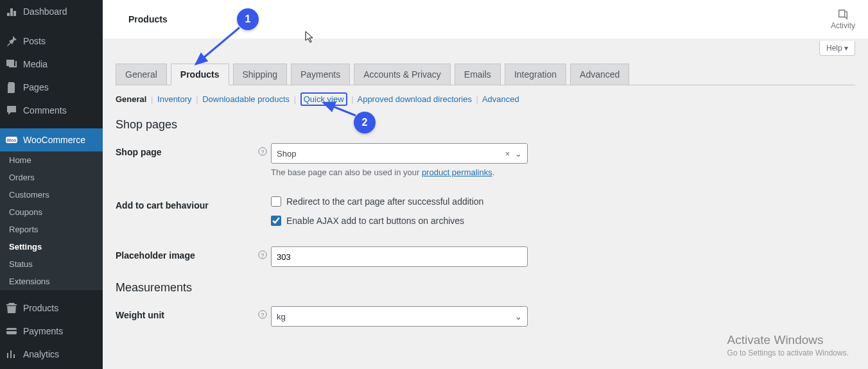 This screenshot has height=369, width=868. What do you see at coordinates (286, 154) in the screenshot?
I see `select-value: Shop` at bounding box center [286, 154].